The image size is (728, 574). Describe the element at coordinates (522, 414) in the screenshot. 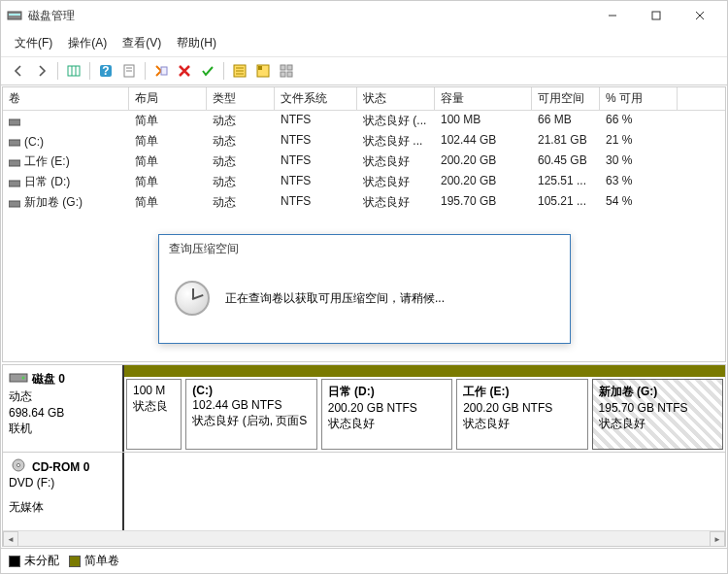

I see `partition-box: 工作 (E:)200.20 GB NTFS状态良好` at that location.